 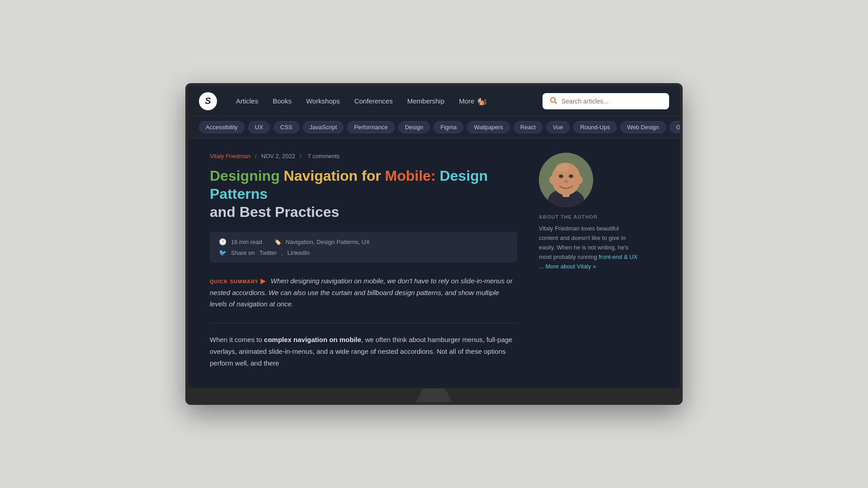 What do you see at coordinates (643, 127) in the screenshot?
I see `tag-webdesign: Web Design` at bounding box center [643, 127].